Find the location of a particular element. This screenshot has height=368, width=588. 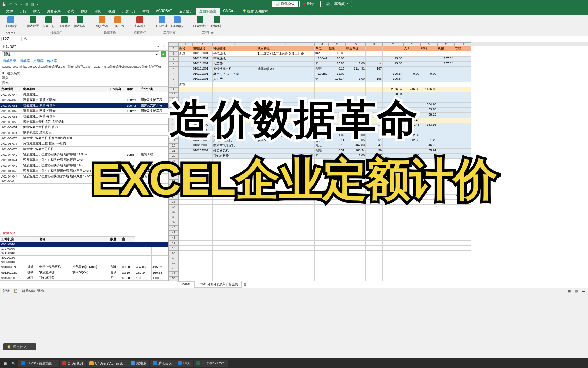

taskbar-item: 腾讯会议 is located at coordinates (162, 363).